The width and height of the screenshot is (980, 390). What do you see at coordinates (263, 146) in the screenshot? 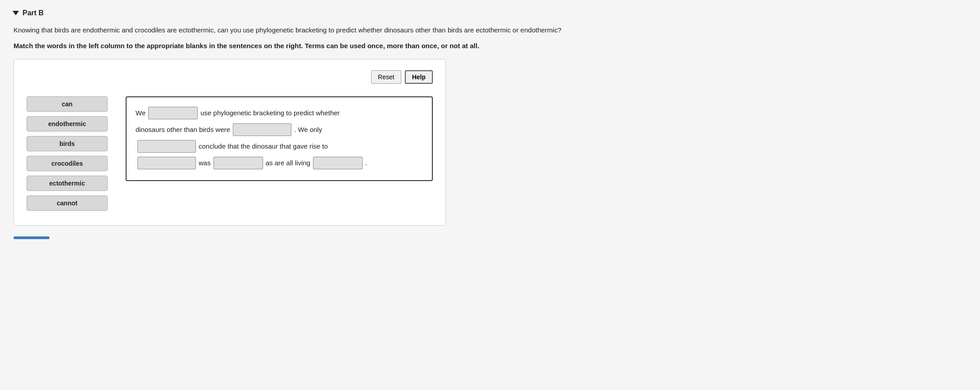
I see `sentence-3-post: conclude that the dinosaur that gave ris…` at bounding box center [263, 146].